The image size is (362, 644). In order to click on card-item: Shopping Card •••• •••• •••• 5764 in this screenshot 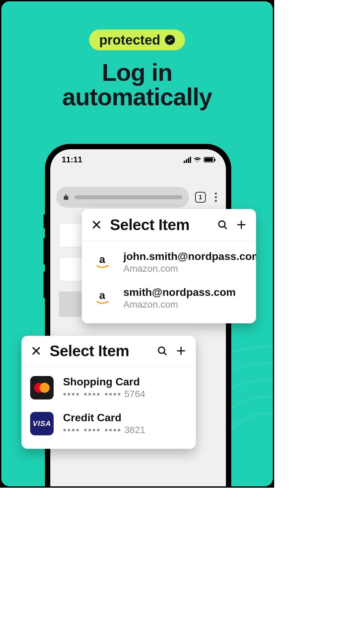, I will do `click(109, 388)`.